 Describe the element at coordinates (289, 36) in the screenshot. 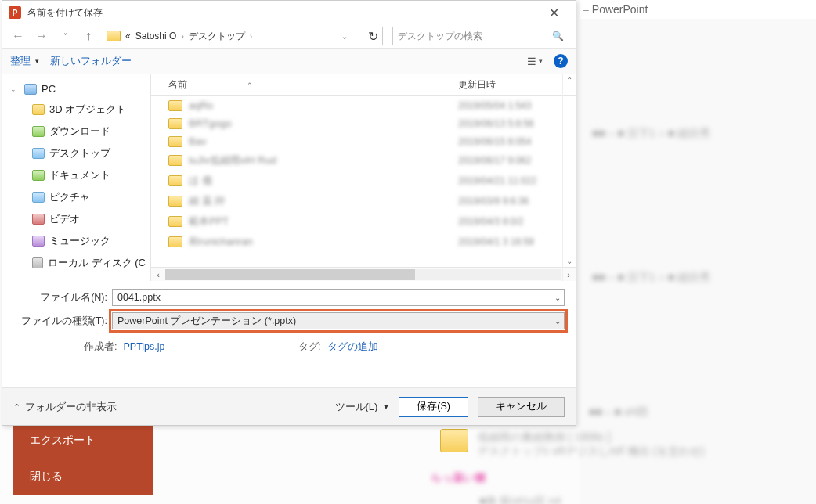

I see `nav-bar: ← → ˅ ↑ « Satoshi O › デスクトップ › ⌄ ↻ デスクトッ…` at that location.